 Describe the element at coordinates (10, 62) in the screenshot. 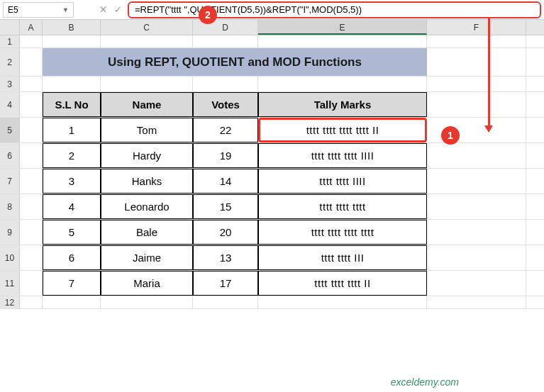

I see `row-header-2: 2` at that location.